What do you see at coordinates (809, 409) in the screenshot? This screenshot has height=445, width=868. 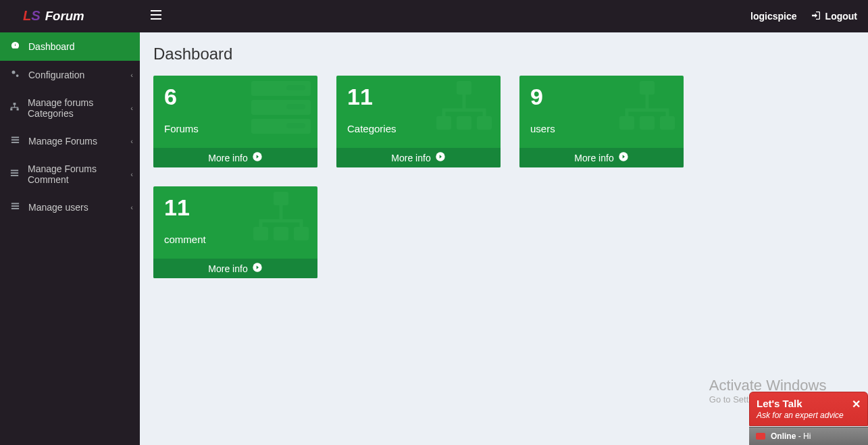 I see `chat-header: Let's Talk Ask for an expert advice ✕` at bounding box center [809, 409].